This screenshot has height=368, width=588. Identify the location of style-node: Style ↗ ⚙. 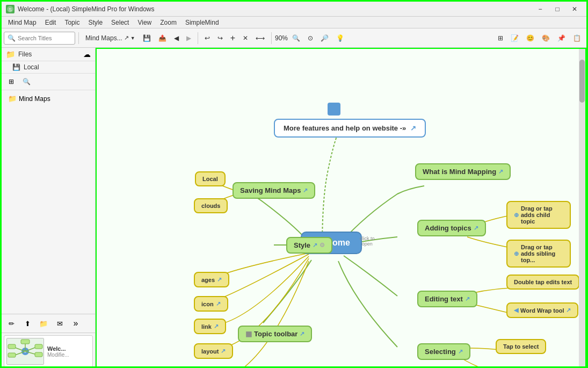
(309, 245).